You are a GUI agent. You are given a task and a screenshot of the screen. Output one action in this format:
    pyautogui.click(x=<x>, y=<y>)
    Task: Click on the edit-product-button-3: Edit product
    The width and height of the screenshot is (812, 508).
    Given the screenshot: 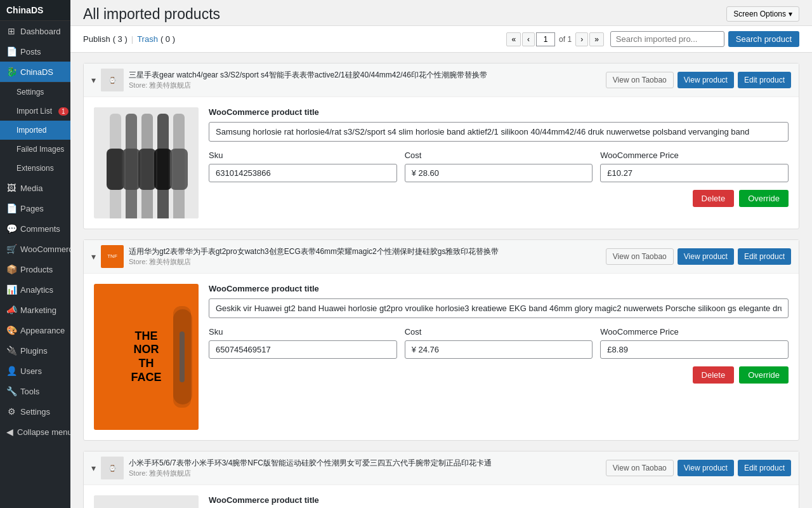 What is the action you would take?
    pyautogui.click(x=764, y=468)
    